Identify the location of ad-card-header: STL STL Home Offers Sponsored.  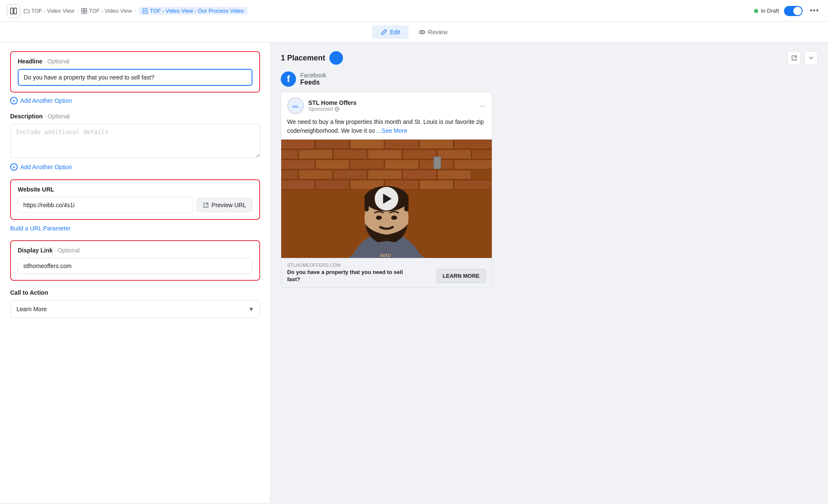
(387, 105).